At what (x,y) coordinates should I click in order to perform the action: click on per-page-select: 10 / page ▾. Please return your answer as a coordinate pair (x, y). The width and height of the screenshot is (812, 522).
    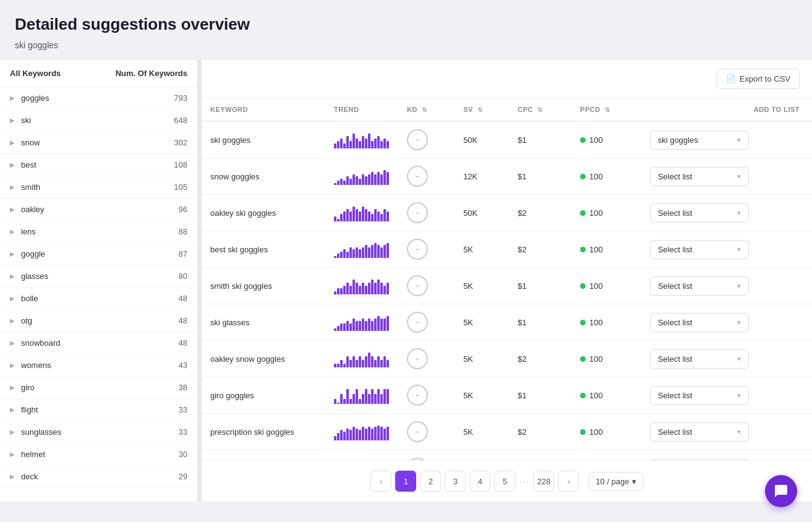
    Looking at the image, I should click on (616, 481).